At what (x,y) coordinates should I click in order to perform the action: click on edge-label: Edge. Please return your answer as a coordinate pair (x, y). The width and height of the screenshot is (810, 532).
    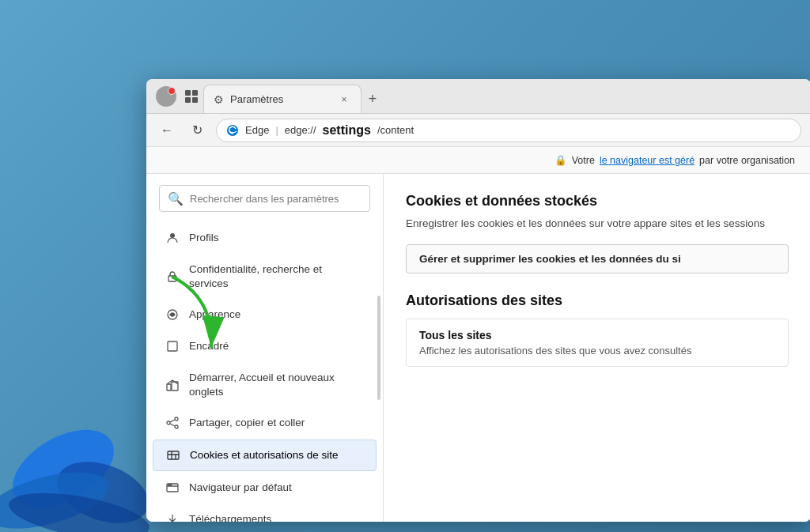
    Looking at the image, I should click on (257, 130).